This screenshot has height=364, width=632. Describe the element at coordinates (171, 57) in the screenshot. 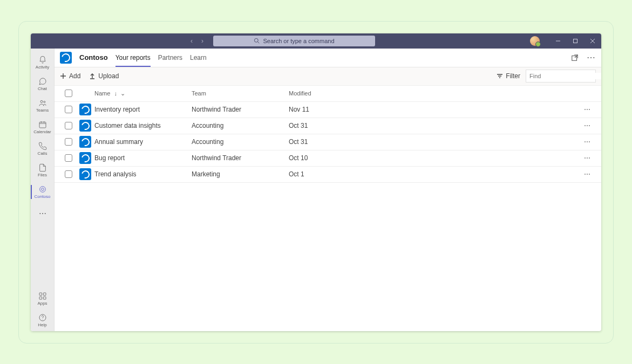

I see `tab-partners: Partners` at that location.